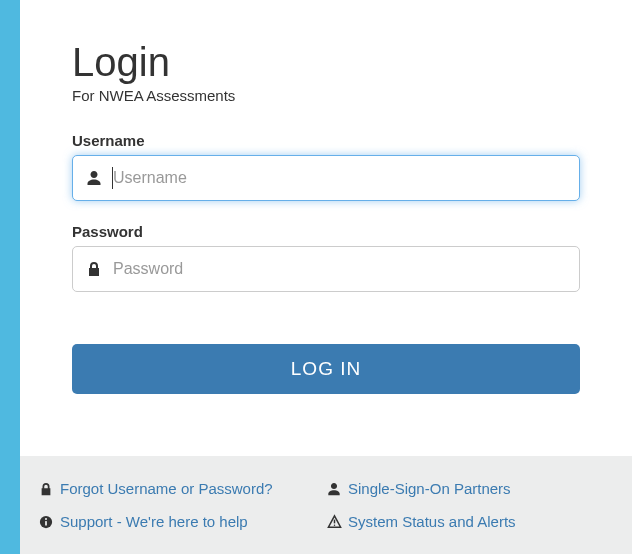 The height and width of the screenshot is (554, 632). What do you see at coordinates (326, 232) in the screenshot?
I see `password-label: Password` at bounding box center [326, 232].